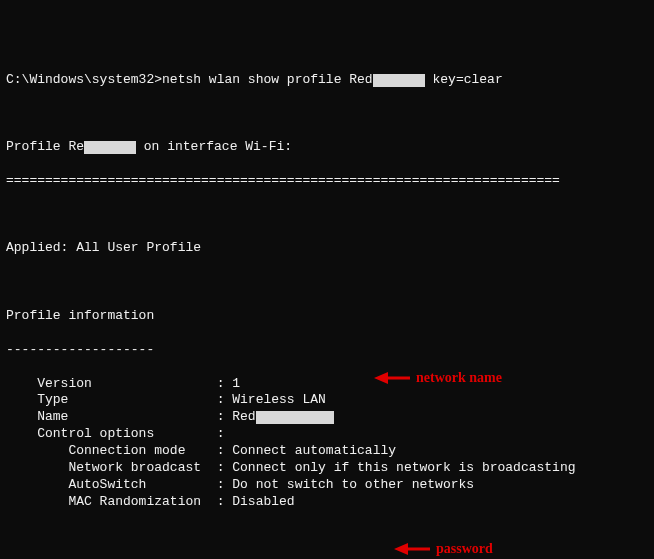 This screenshot has width=654, height=559. Describe the element at coordinates (119, 416) in the screenshot. I see `kv-label: Name :` at that location.